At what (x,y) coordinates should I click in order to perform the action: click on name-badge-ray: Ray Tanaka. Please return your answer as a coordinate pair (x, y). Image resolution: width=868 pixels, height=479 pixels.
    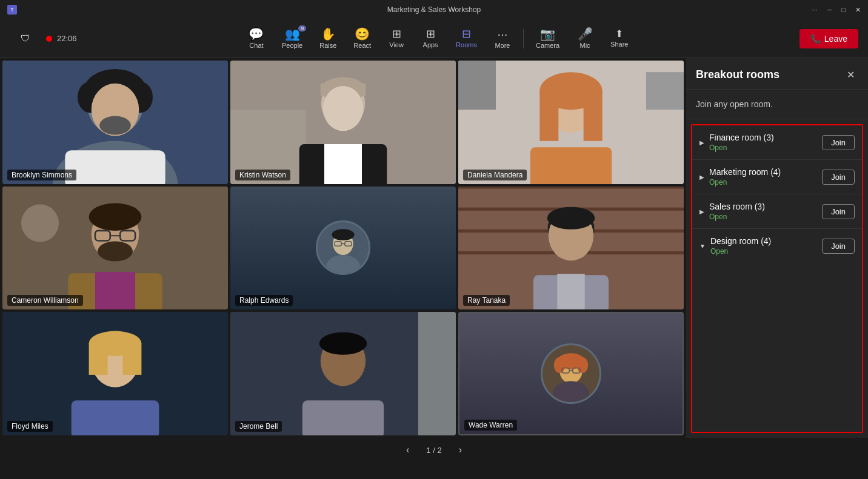
    Looking at the image, I should click on (486, 300).